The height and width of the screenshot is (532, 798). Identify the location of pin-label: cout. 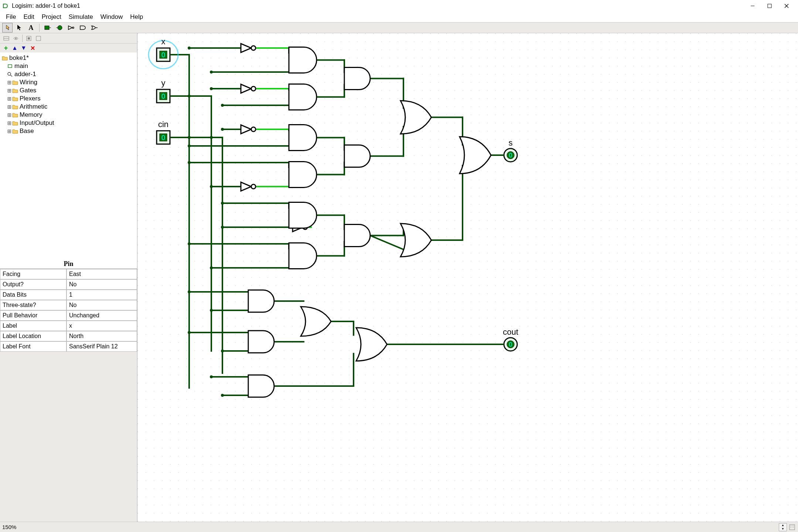
(511, 332).